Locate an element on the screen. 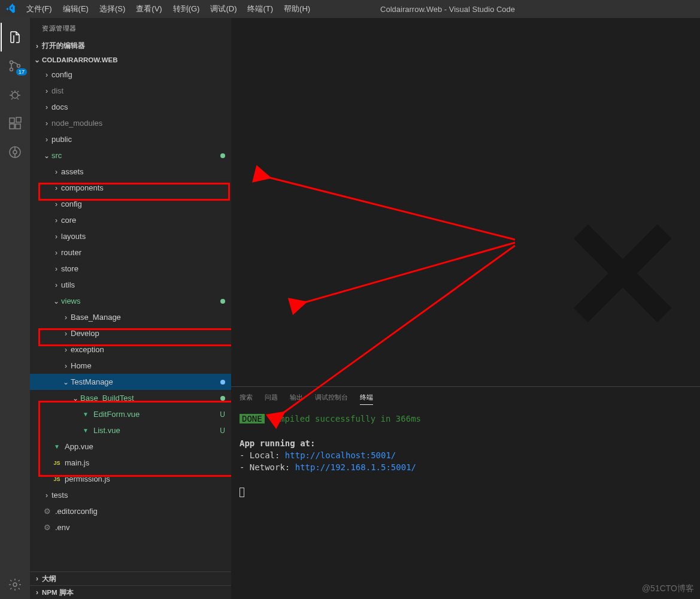 The width and height of the screenshot is (700, 599). panel-tab-search: 搜索 is located at coordinates (246, 398).